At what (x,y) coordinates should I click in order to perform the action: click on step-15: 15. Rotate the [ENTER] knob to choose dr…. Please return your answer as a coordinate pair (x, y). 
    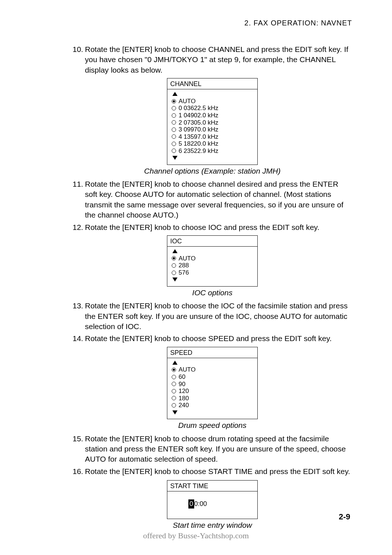
    Looking at the image, I should click on (212, 449).